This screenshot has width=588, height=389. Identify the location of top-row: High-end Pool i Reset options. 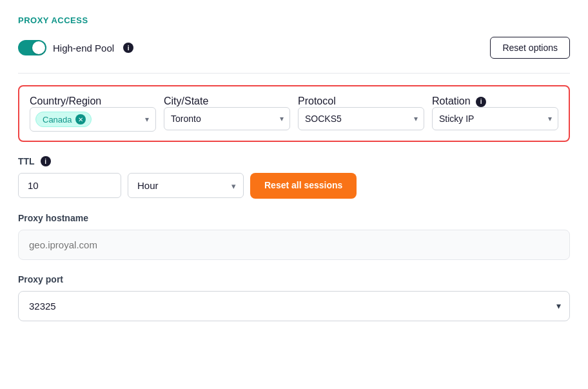
(294, 48).